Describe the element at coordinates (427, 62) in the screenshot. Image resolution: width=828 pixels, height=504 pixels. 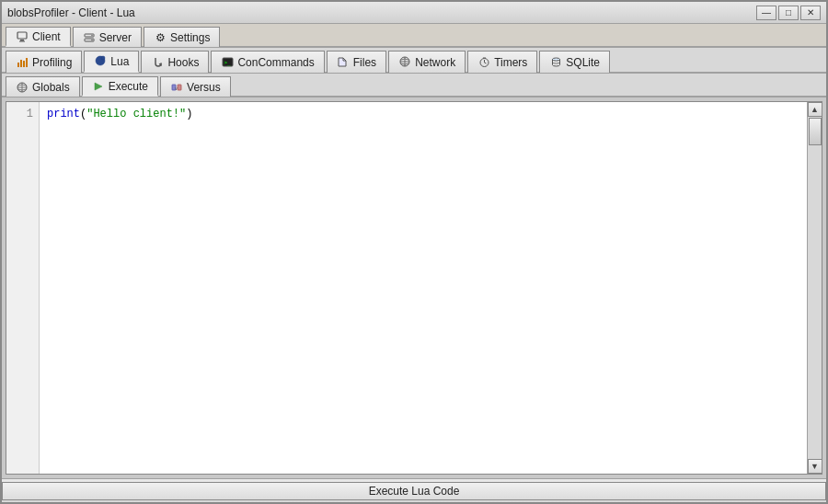
I see `tab-network: Network` at that location.